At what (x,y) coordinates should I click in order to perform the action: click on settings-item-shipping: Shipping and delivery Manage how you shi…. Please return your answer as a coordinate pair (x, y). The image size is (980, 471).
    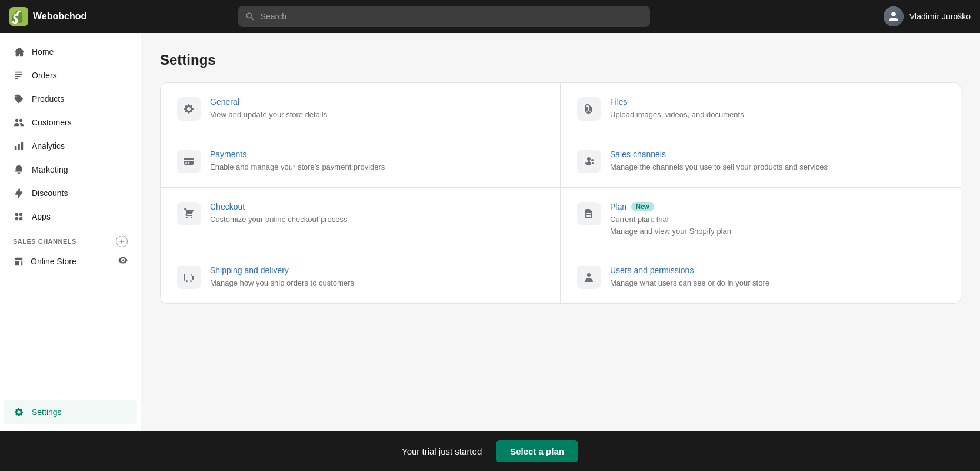
    Looking at the image, I should click on (361, 277).